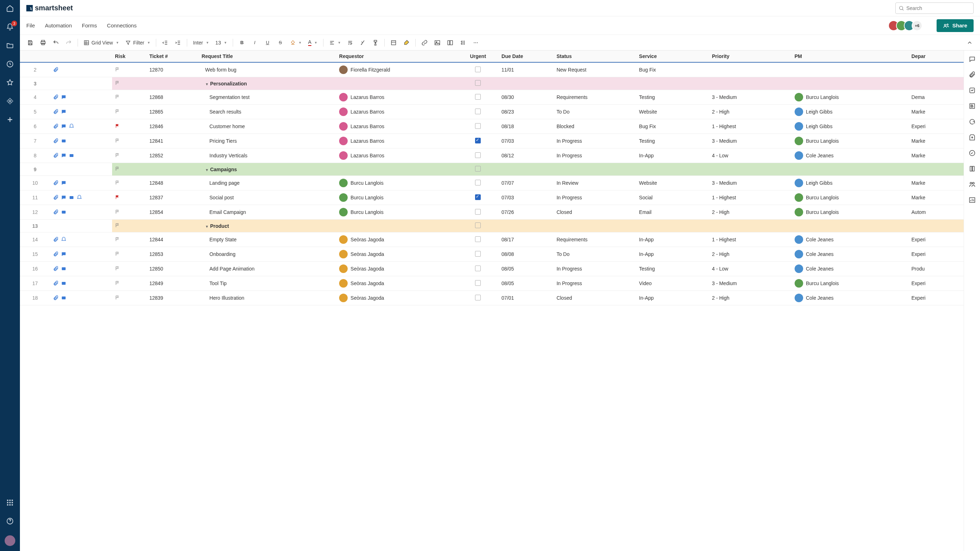 The image size is (980, 551). What do you see at coordinates (673, 183) in the screenshot?
I see `cell-service: Website` at bounding box center [673, 183].